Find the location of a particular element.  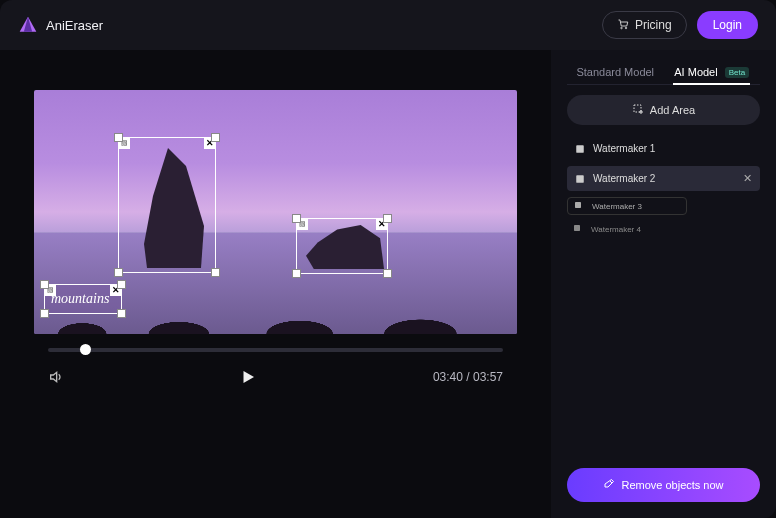

brand-logo-icon is located at coordinates (28, 25).